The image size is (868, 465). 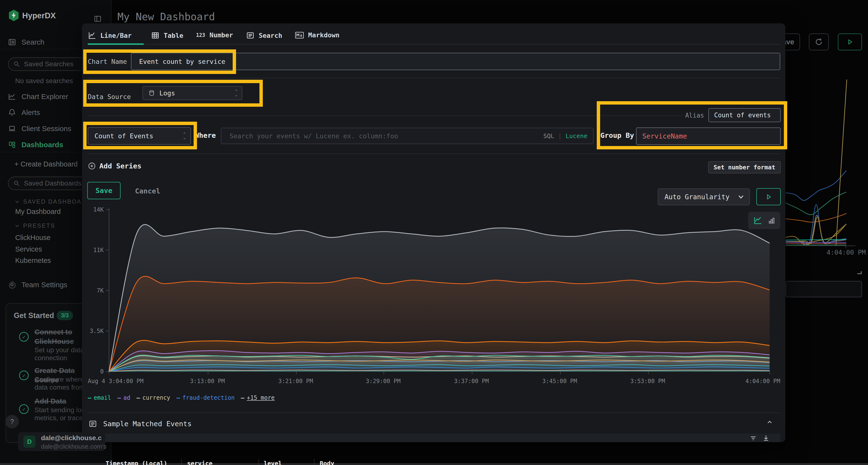 I want to click on legend-label: fraud-detection, so click(x=208, y=398).